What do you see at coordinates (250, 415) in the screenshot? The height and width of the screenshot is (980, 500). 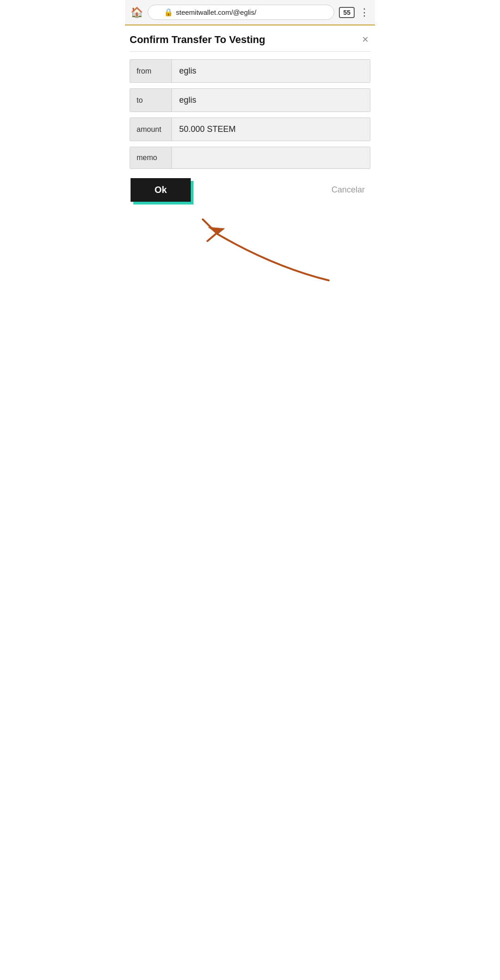 I see `bottom-space` at bounding box center [250, 415].